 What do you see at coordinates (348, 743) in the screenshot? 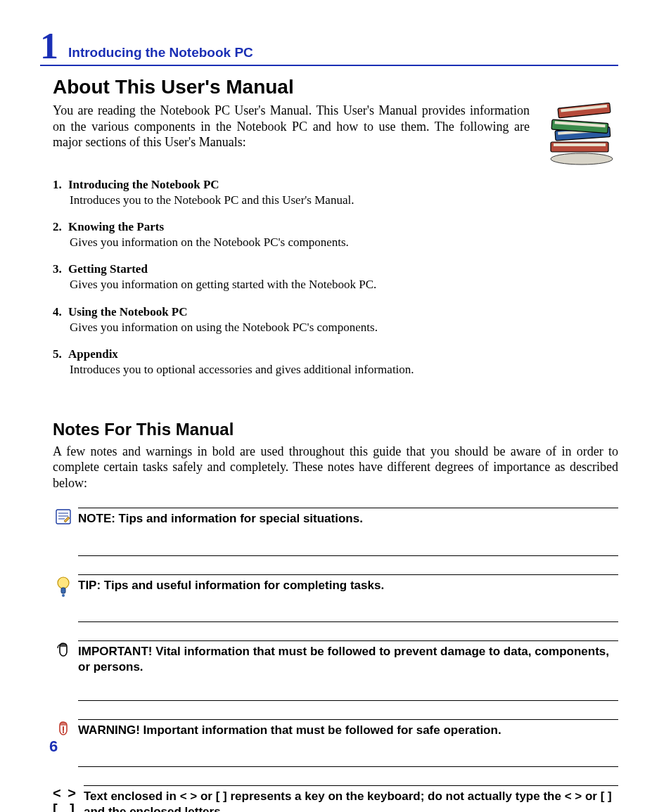
I see `note-text: WARNING! Important information that must…` at bounding box center [348, 743].